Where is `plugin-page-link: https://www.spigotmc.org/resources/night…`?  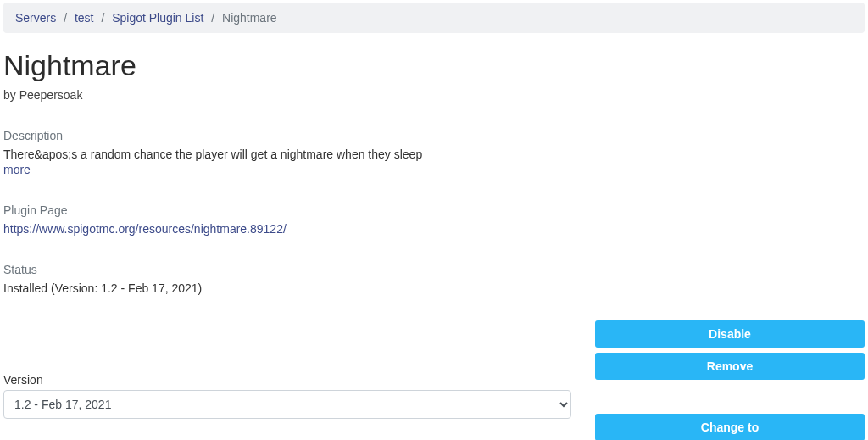 plugin-page-link: https://www.spigotmc.org/resources/night… is located at coordinates (145, 229).